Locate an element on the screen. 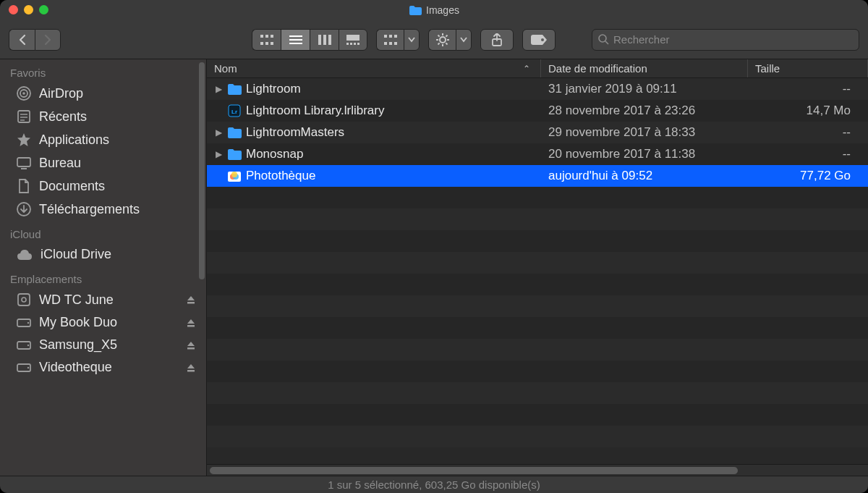 This screenshot has width=868, height=493. column-headers: Nom ⌃ Date de modification Taille is located at coordinates (537, 69).